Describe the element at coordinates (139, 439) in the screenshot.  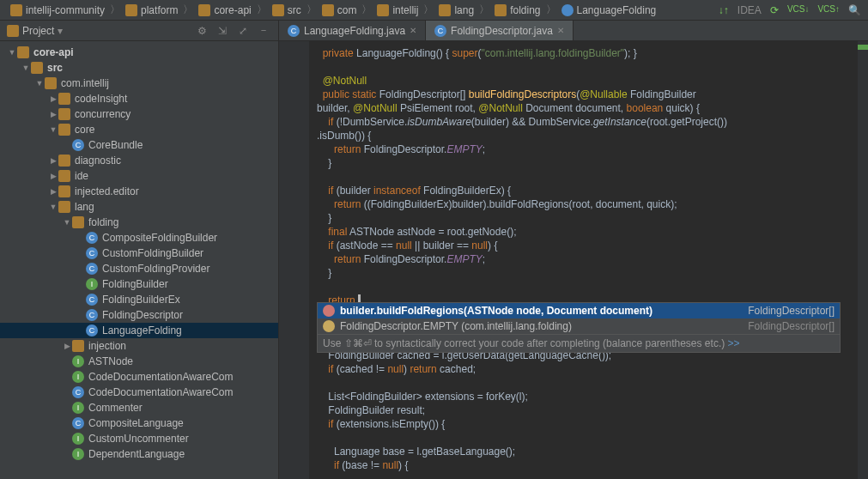
I see `tree-node: ICustomUncommenter` at that location.